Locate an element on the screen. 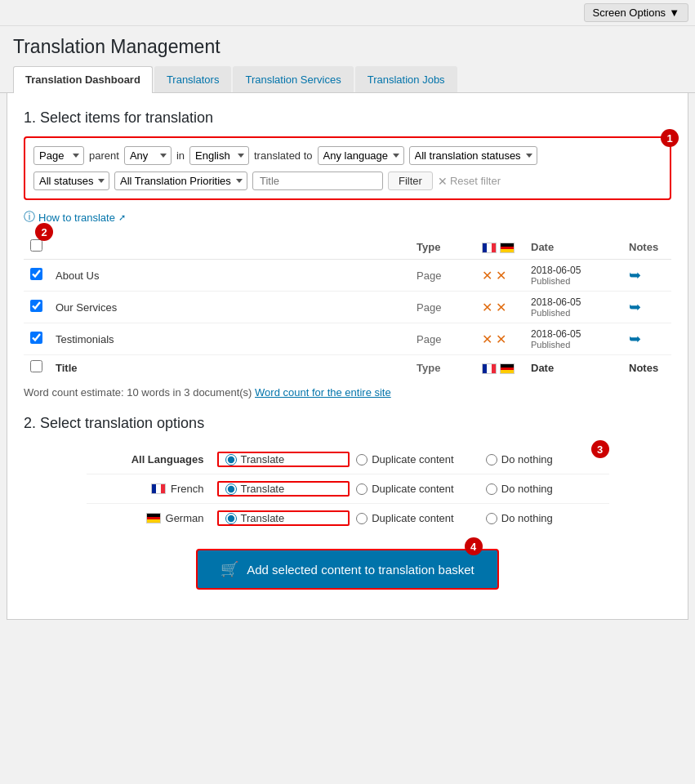 The width and height of the screenshot is (695, 784). reset-filter: ✕ Reset filter is located at coordinates (469, 181).